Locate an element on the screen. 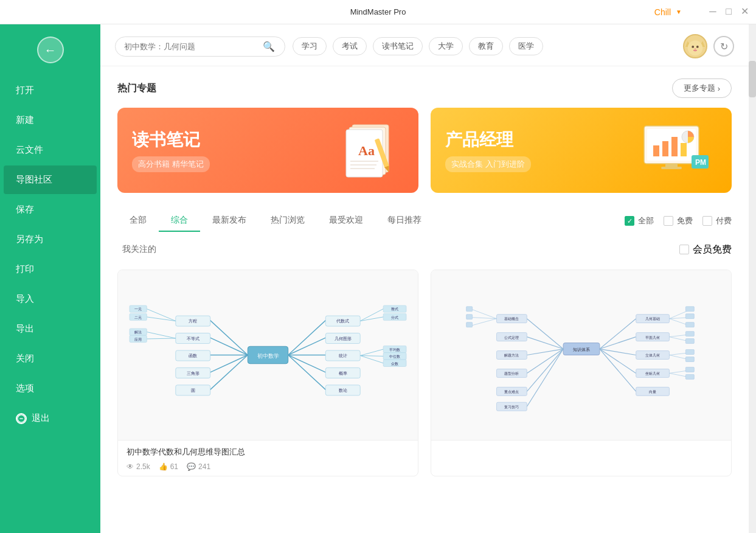  sidebar-item-community: 导图社区 is located at coordinates (50, 180).